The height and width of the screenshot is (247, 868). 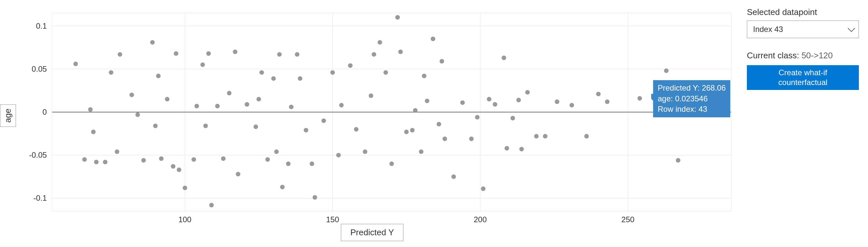 What do you see at coordinates (692, 88) in the screenshot?
I see `tooltip-line-predicted: Predicted Y: 268.06` at bounding box center [692, 88].